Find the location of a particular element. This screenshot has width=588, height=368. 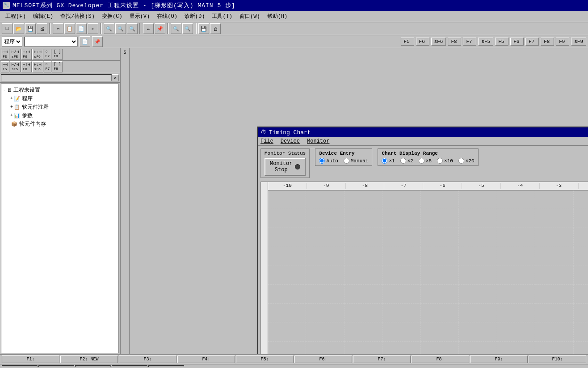

fn-key-f7: F7: is located at coordinates (382, 360).